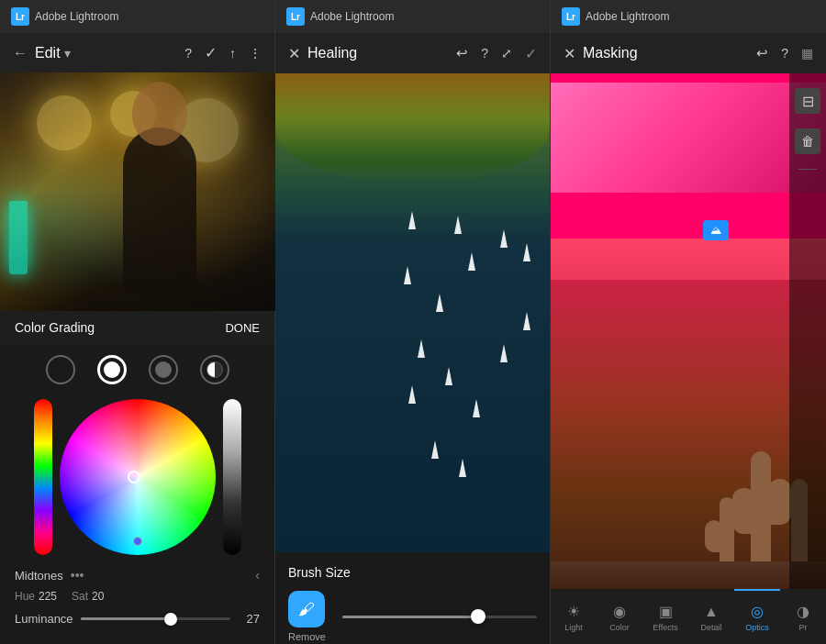  What do you see at coordinates (163, 370) in the screenshot?
I see `highlights-wheel-icon` at bounding box center [163, 370].